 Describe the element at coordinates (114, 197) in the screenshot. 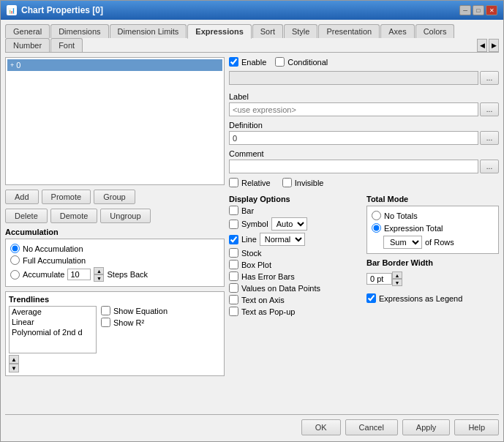

I see `group-button: Group` at that location.